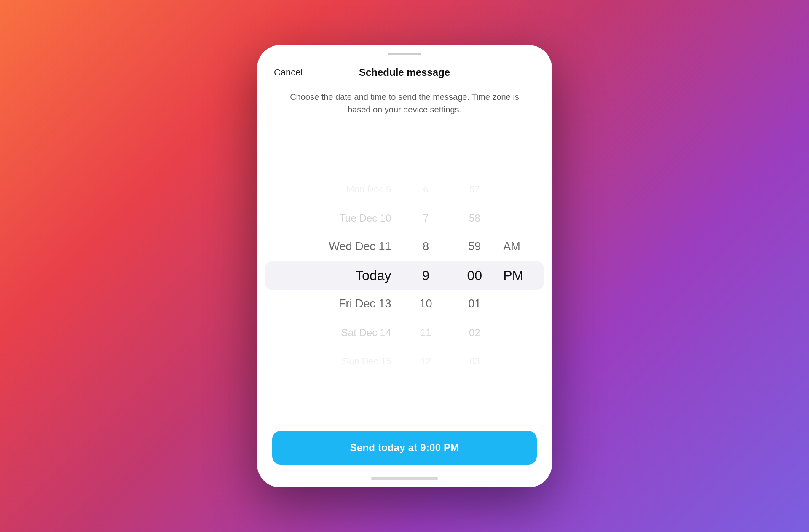 The width and height of the screenshot is (809, 532). I want to click on list-item: 12, so click(426, 361).